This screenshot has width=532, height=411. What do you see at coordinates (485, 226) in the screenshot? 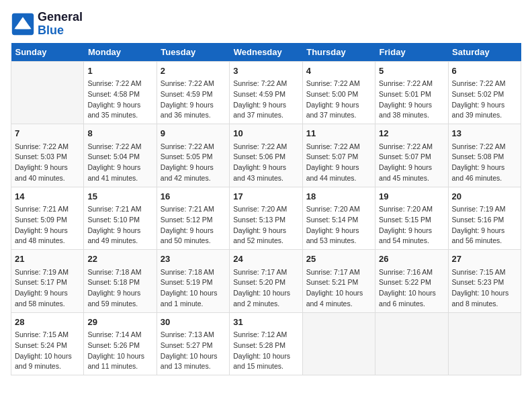
I see `day-info: Sunrise: 7:19 AM Sunset: 5:16 PM Dayligh…` at bounding box center [485, 226].